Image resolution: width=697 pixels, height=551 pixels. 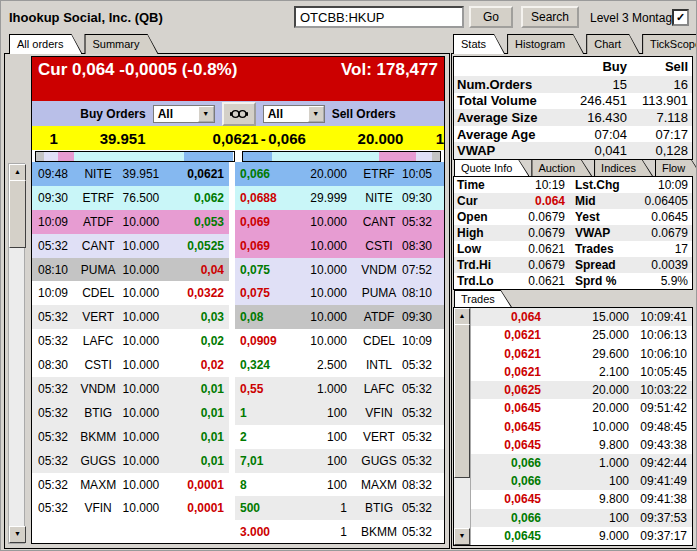 What do you see at coordinates (624, 168) in the screenshot?
I see `tab-indices: Indices` at bounding box center [624, 168].